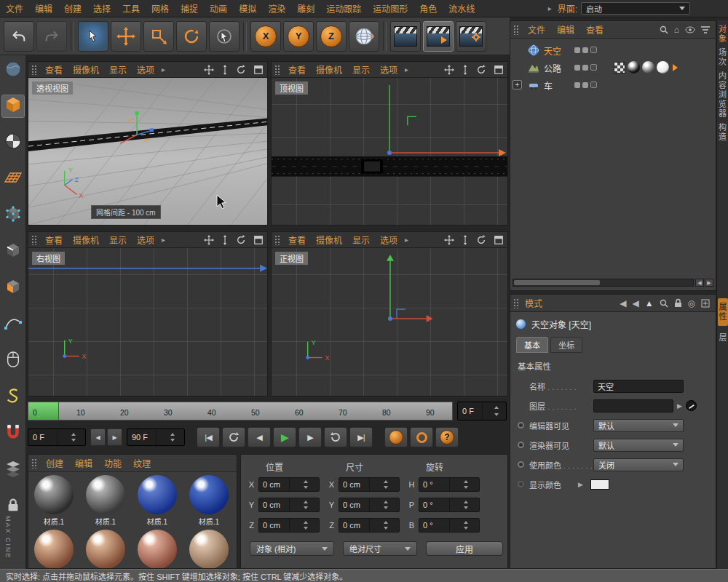 The width and height of the screenshot is (728, 582). Describe the element at coordinates (113, 463) in the screenshot. I see `material-menu-2: 功能` at that location.